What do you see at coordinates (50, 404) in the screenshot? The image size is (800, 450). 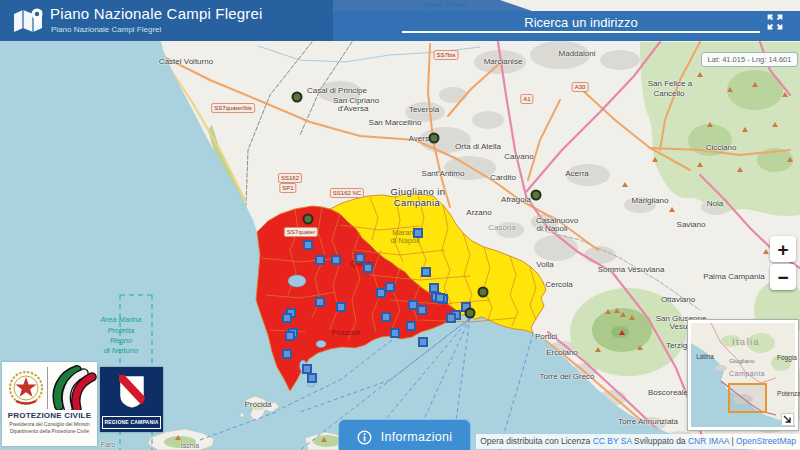 I see `protezione-civile-logo: PROTEZIONE CIVILE Presidenza del Consigl…` at bounding box center [50, 404].